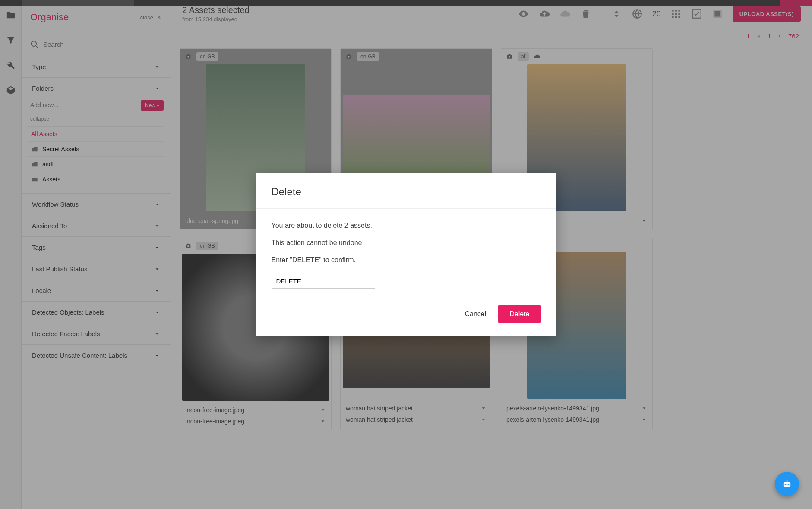 Image resolution: width=812 pixels, height=509 pixels. Describe the element at coordinates (406, 255) in the screenshot. I see `delete-modal: Delete You are about to delete 2 assets.…` at that location.